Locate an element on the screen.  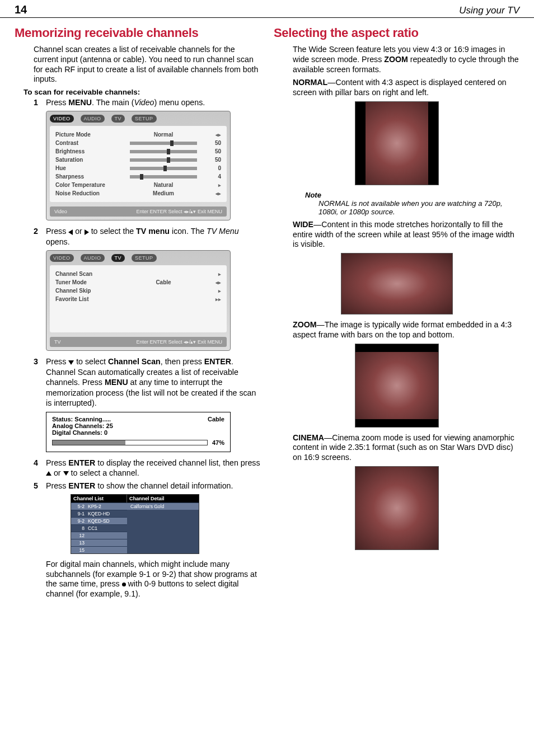
intro-text: Channel scan creates a list of receivabl… is located at coordinates (138, 65).